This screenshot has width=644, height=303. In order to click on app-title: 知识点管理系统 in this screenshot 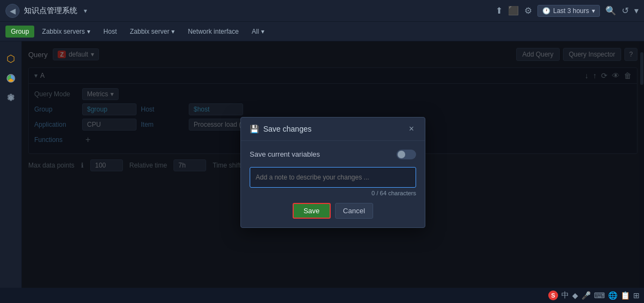, I will do `click(51, 11)`.